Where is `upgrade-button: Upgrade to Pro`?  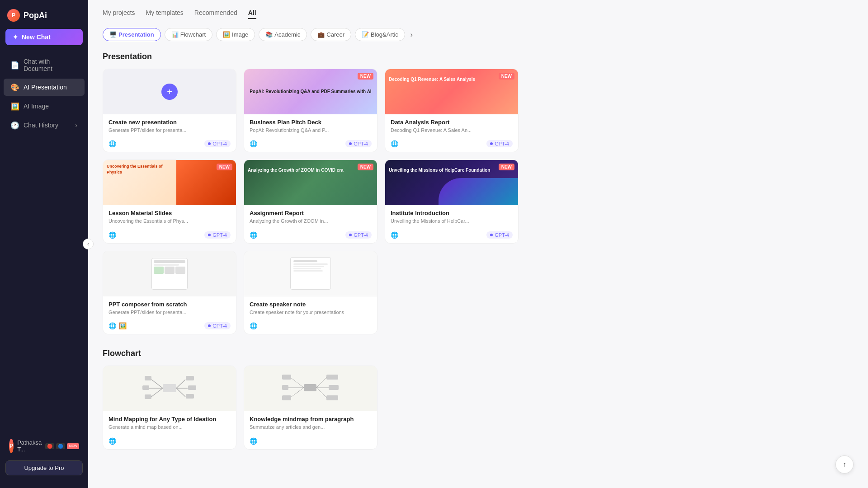 upgrade-button: Upgrade to Pro is located at coordinates (44, 468).